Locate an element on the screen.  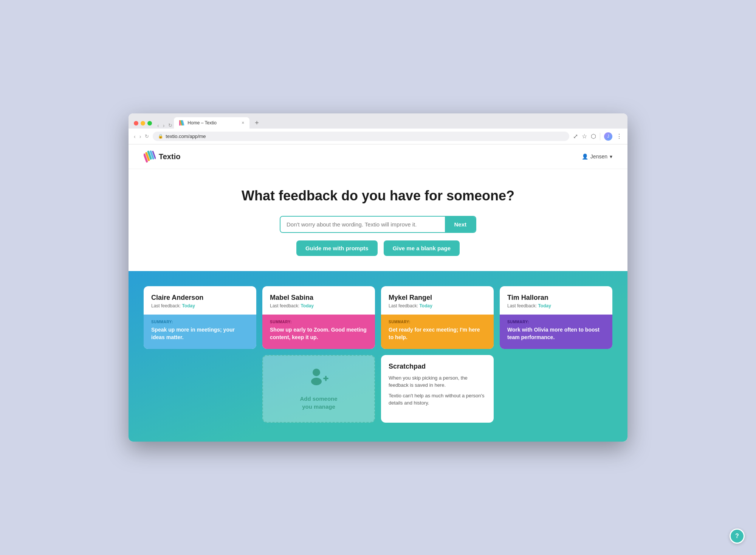
add-person-card: Add someone you manage is located at coordinates (319, 389).